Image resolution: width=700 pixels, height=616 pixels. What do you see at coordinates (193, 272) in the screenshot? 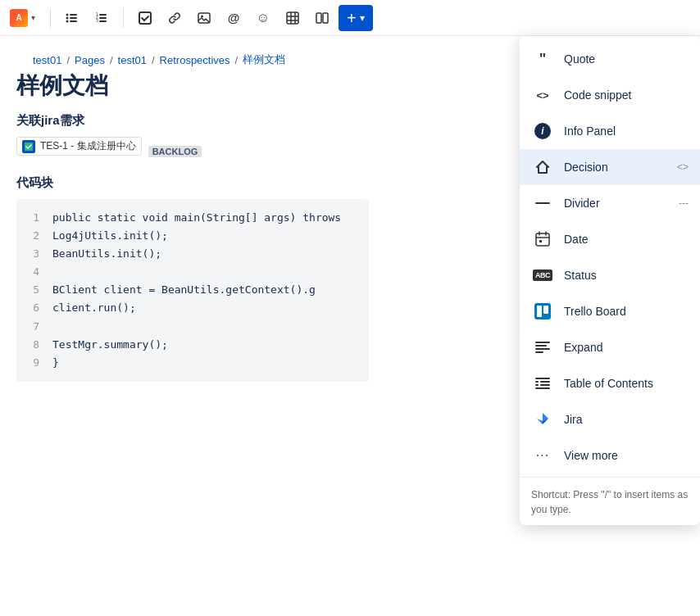
I see `code-line-4: 4` at bounding box center [193, 272].